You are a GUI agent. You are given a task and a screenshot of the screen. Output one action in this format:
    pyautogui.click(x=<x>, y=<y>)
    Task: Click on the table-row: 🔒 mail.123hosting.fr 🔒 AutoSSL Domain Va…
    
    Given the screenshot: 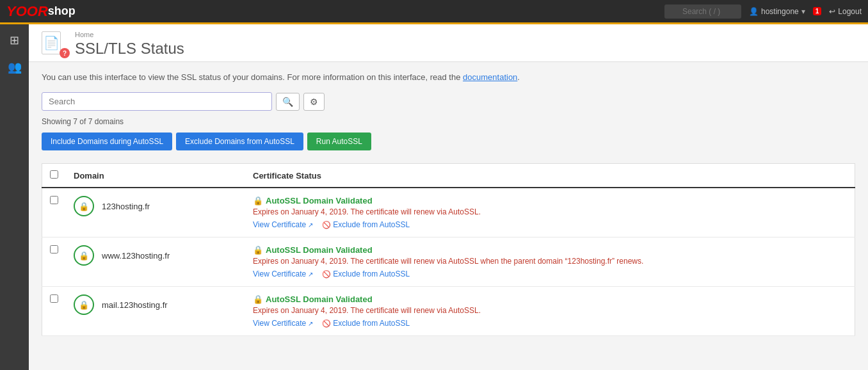 What is the action you would take?
    pyautogui.click(x=449, y=311)
    